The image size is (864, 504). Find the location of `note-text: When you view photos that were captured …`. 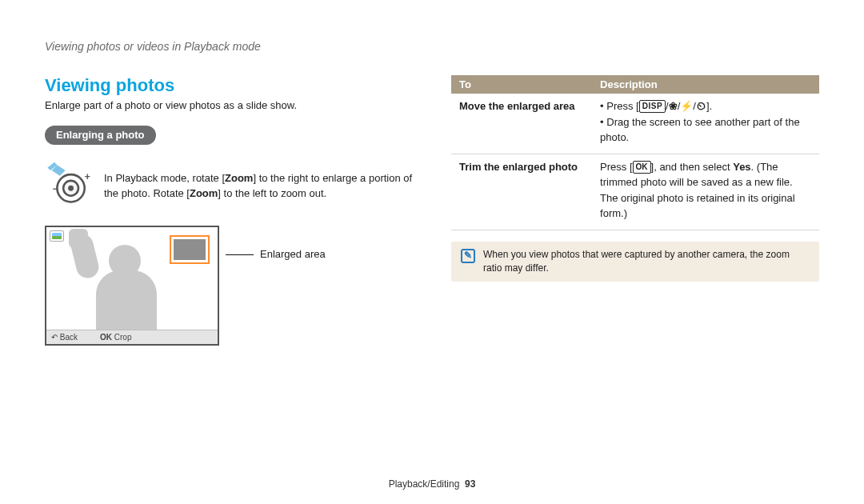

note-text: When you view photos that were captured … is located at coordinates (646, 262).